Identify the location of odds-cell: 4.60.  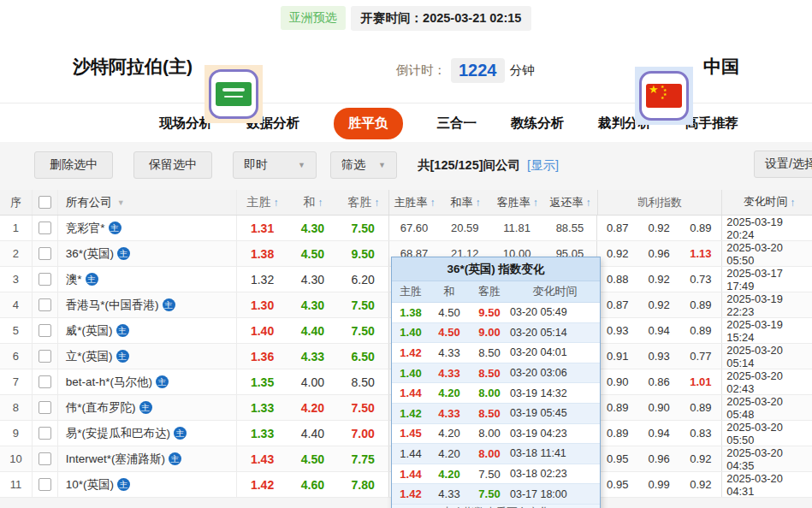
(313, 484).